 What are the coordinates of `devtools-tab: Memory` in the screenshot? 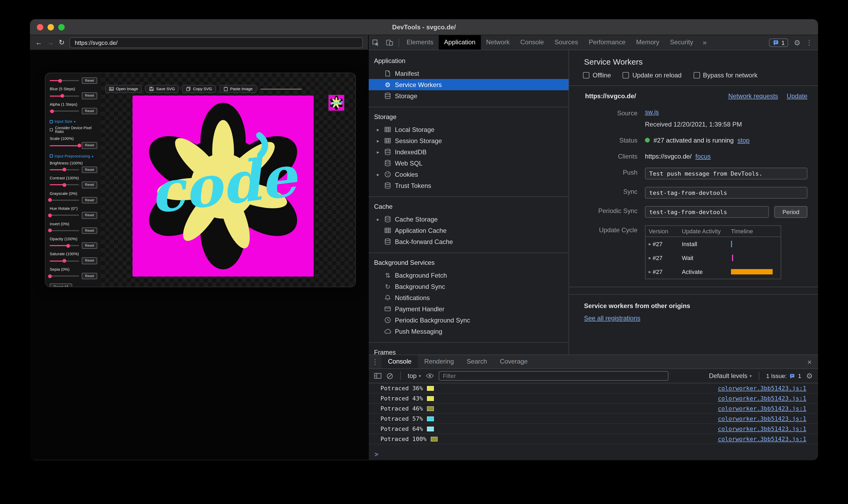 It's located at (648, 42).